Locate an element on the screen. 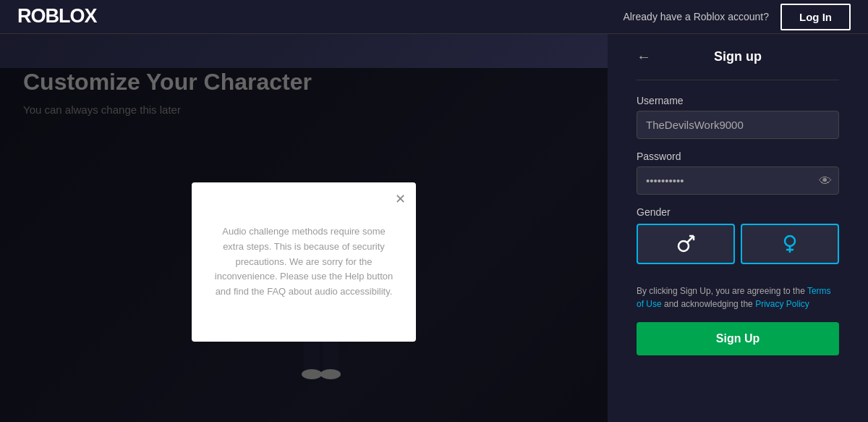 This screenshot has height=422, width=868. password-wrapper: 👁 is located at coordinates (738, 181).